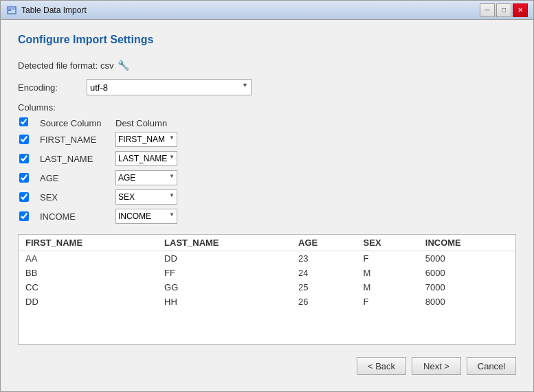  Describe the element at coordinates (224, 273) in the screenshot. I see `table-cell: FF` at that location.